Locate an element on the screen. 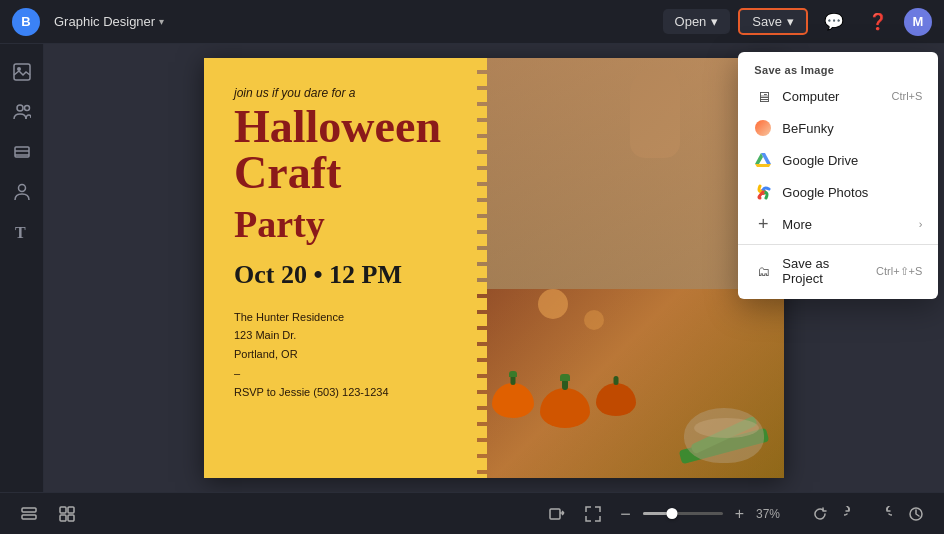  dropdown-item-gdrive: Google Drive is located at coordinates (838, 160).